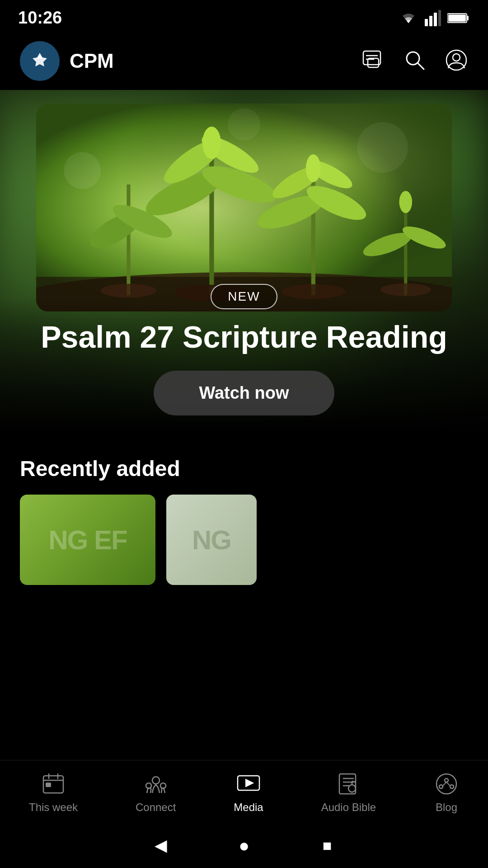 Image resolution: width=488 pixels, height=868 pixels. I want to click on battery-icon, so click(459, 18).